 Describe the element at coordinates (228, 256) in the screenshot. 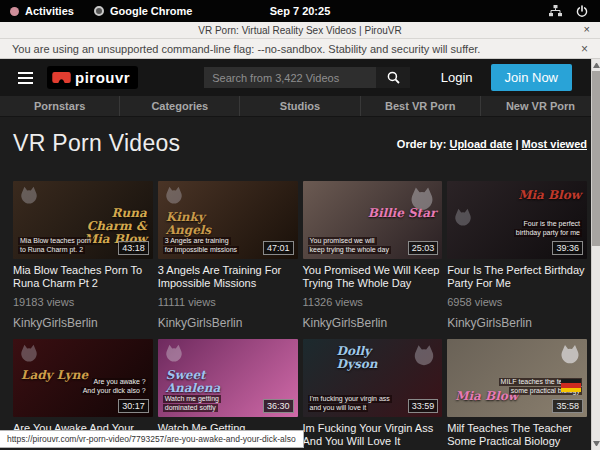

I see `video-card: Kinky Angels 3 Angels are trainingfor im…` at that location.